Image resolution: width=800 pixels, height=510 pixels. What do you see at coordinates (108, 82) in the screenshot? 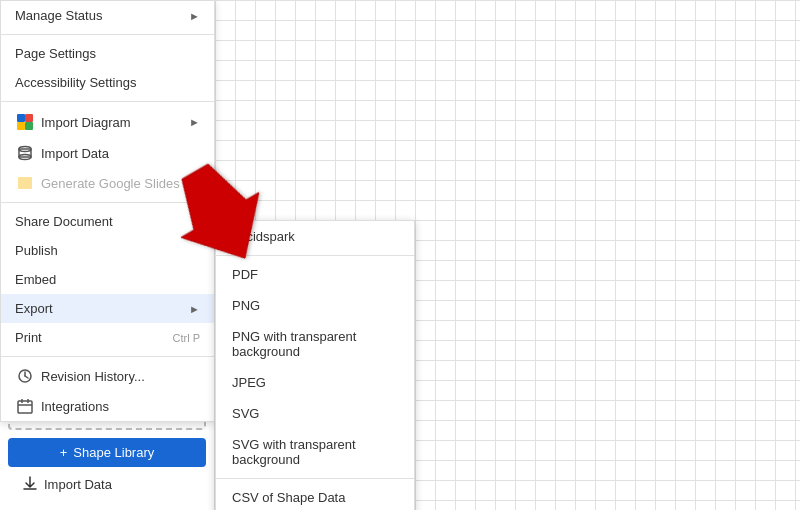
I see `sidebar-item-accessibility-settings: Accessibility Settings` at bounding box center [108, 82].